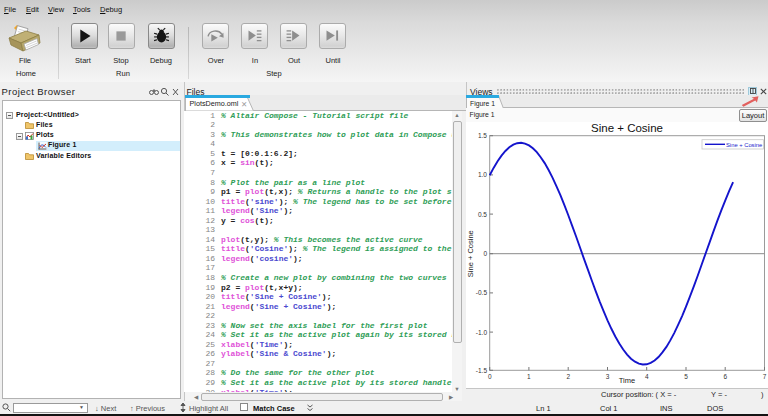 The width and height of the screenshot is (768, 416). What do you see at coordinates (608, 376) in the screenshot?
I see `svg-text: 3` at bounding box center [608, 376].